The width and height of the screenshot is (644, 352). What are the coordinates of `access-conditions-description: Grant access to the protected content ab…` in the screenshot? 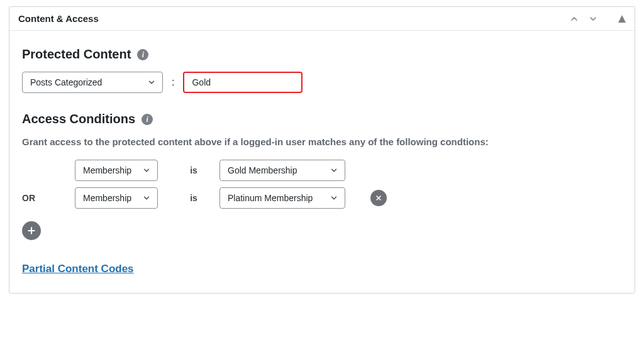 It's located at (322, 142).